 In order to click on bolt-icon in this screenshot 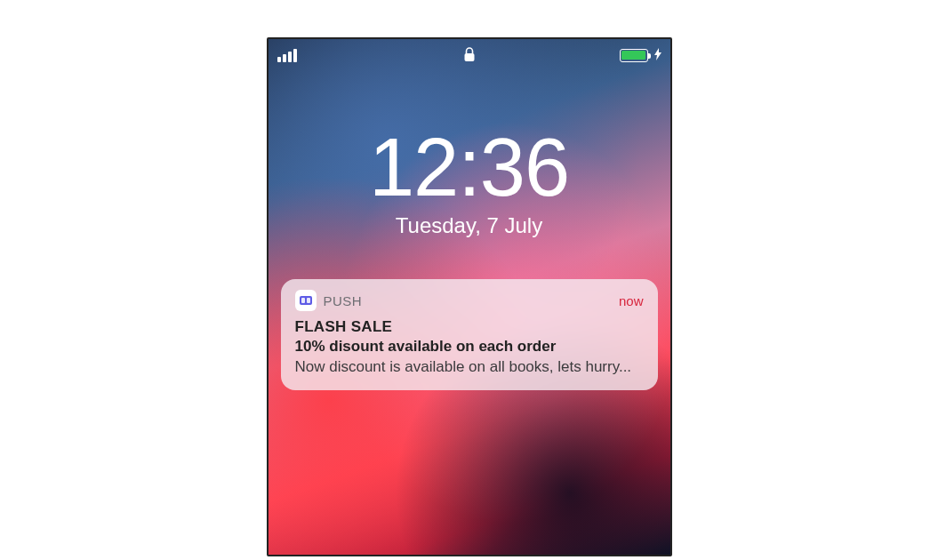, I will do `click(658, 55)`.